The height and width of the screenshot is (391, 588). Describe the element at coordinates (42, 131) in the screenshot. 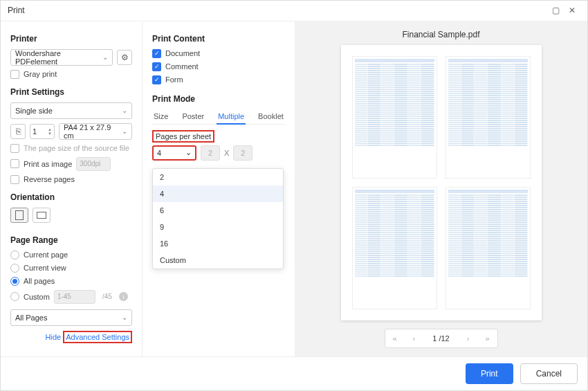

I see `copies-input: 1 ▲▼` at that location.